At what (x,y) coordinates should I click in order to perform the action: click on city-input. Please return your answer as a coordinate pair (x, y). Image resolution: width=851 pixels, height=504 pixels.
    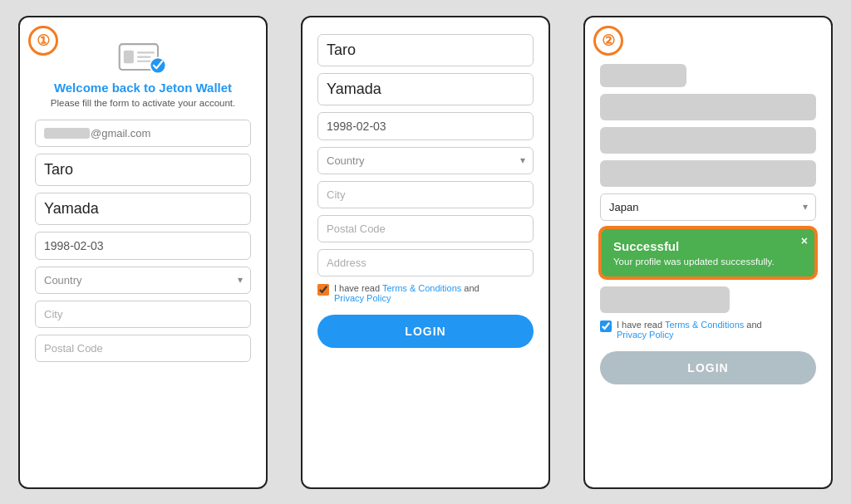
    Looking at the image, I should click on (143, 314).